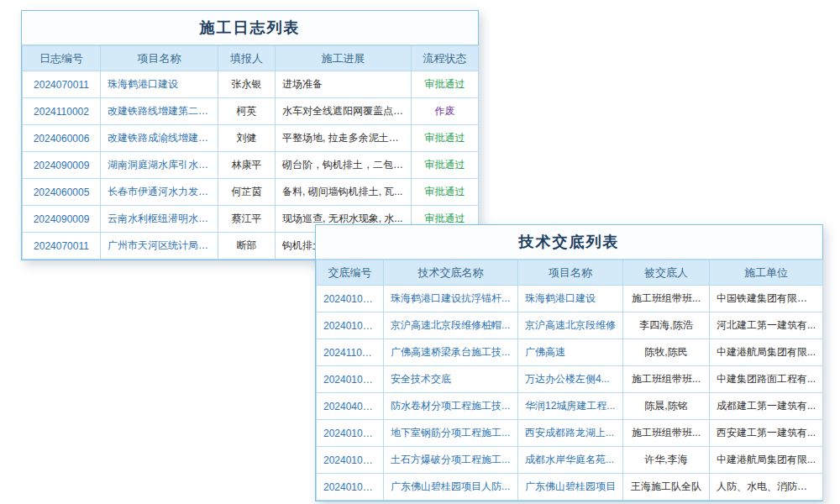 The height and width of the screenshot is (504, 840). What do you see at coordinates (344, 139) in the screenshot?
I see `log-progress-cell: 平整场地, 拉走多余泥土15...` at bounding box center [344, 139].